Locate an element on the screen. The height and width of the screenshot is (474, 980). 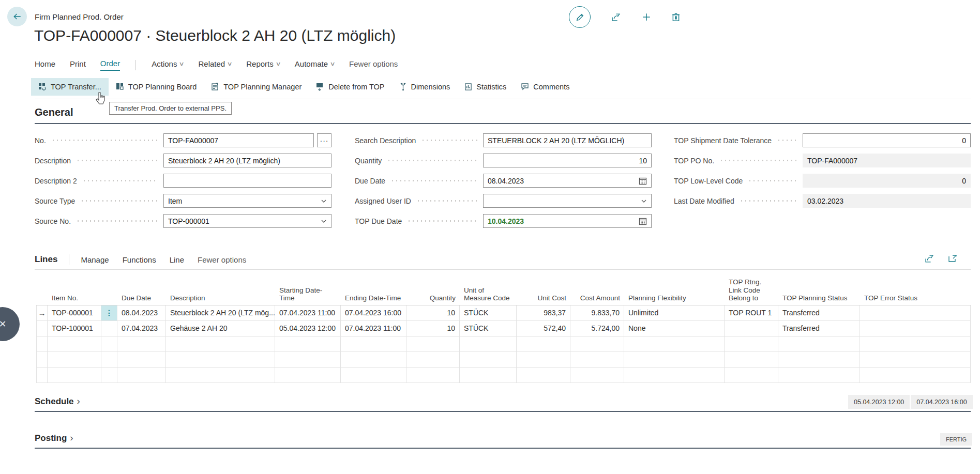
column-header-cost-amount: Cost Amount is located at coordinates (597, 299).